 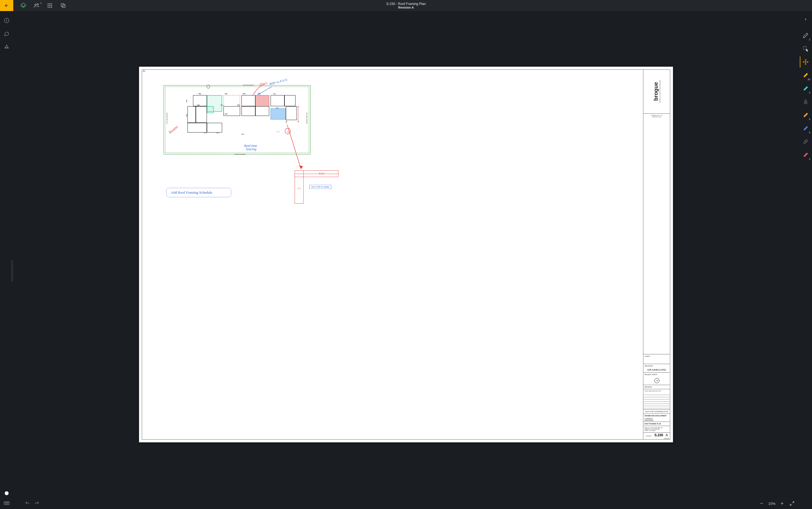 I want to click on north-label: PROJECT NORTH, so click(x=657, y=374).